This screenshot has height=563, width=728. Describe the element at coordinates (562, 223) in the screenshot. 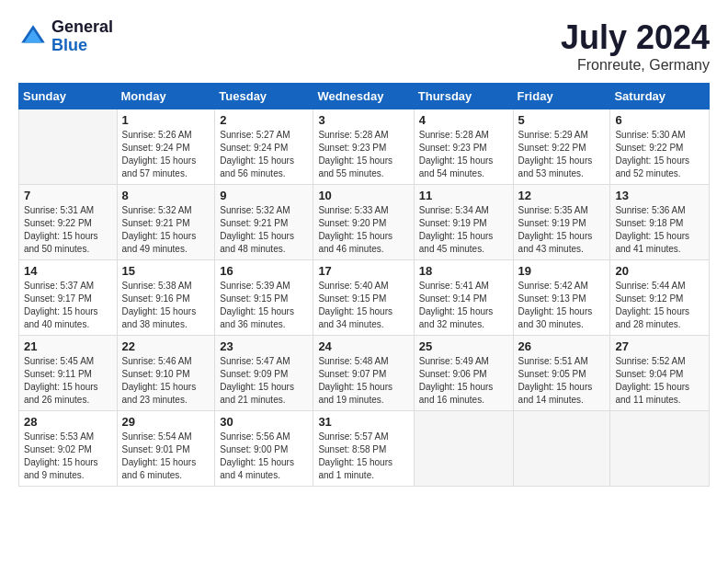

I see `calendar-cell: 12Sunrise: 5:35 AM Sunset: 9:19 PM Dayli…` at that location.